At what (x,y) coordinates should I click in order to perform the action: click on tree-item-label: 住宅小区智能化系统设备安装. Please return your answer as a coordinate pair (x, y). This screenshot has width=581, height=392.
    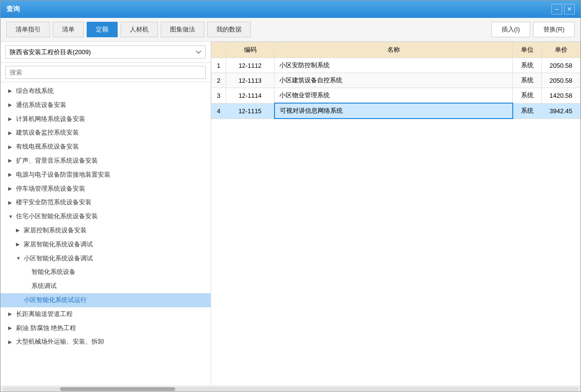
    Looking at the image, I should click on (57, 217).